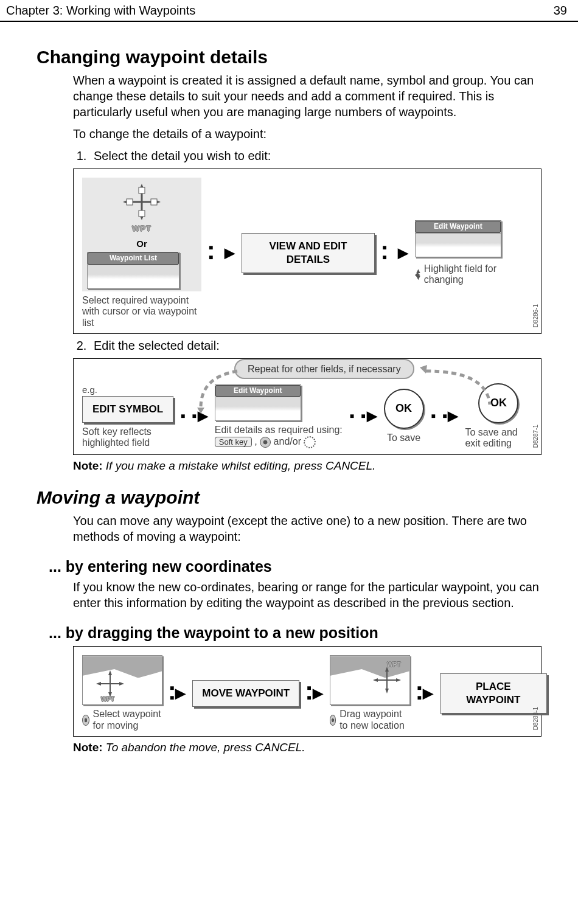 This screenshot has width=578, height=924. Describe the element at coordinates (316, 346) in the screenshot. I see `step-2: Edit the selected detail:` at that location.